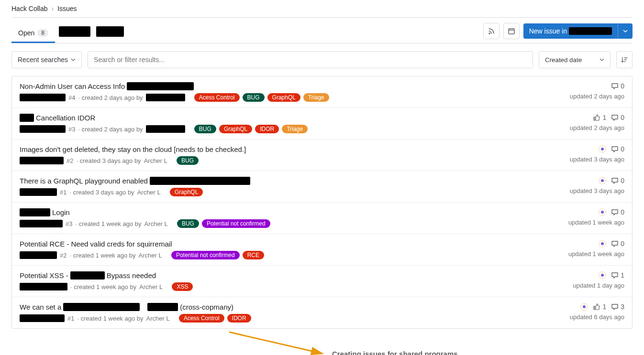  I want to click on issue-row: Potential XSS - Bypass needed · created …, so click(322, 281).